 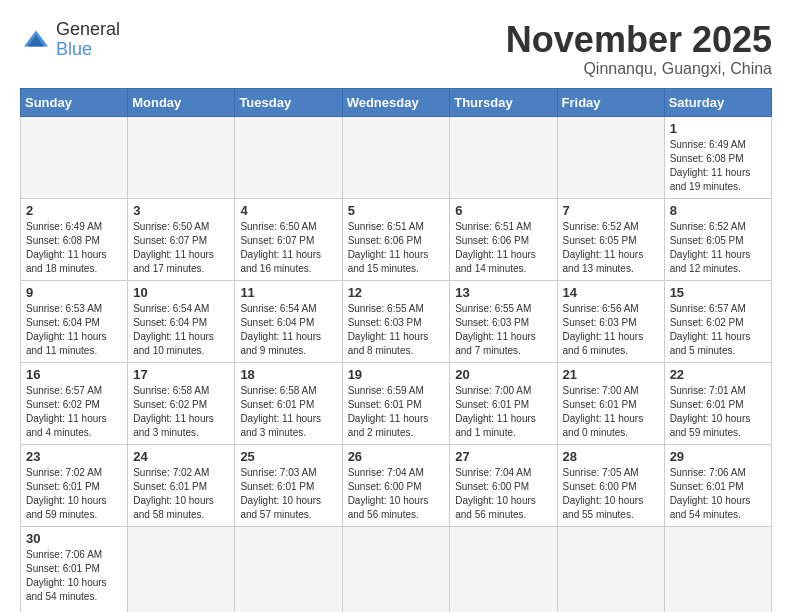 I want to click on day-cell: 18Sunrise: 6:58 AM Sunset: 6:01 PM Dayli…, so click(x=288, y=403).